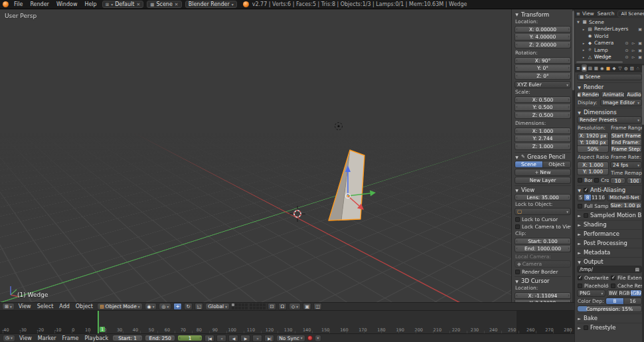 The height and width of the screenshot is (342, 644). What do you see at coordinates (578, 22) in the screenshot?
I see `expand-triangle-icon: ▼` at bounding box center [578, 22].